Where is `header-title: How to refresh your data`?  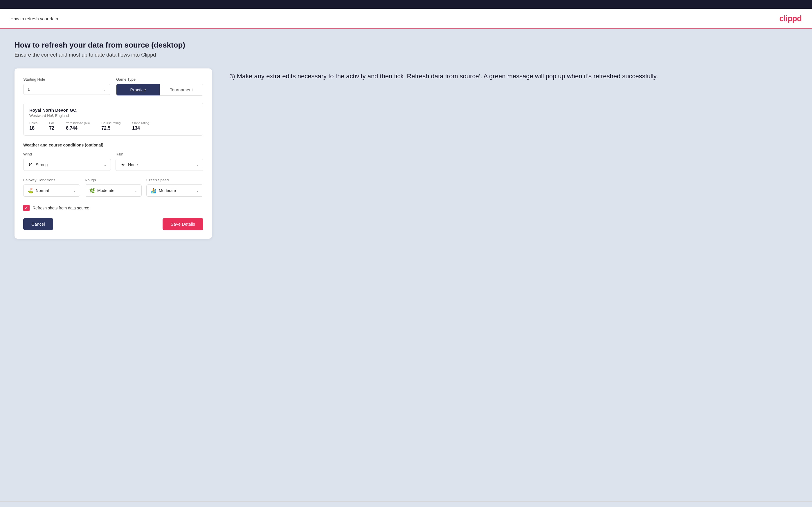
header-title: How to refresh your data is located at coordinates (34, 19).